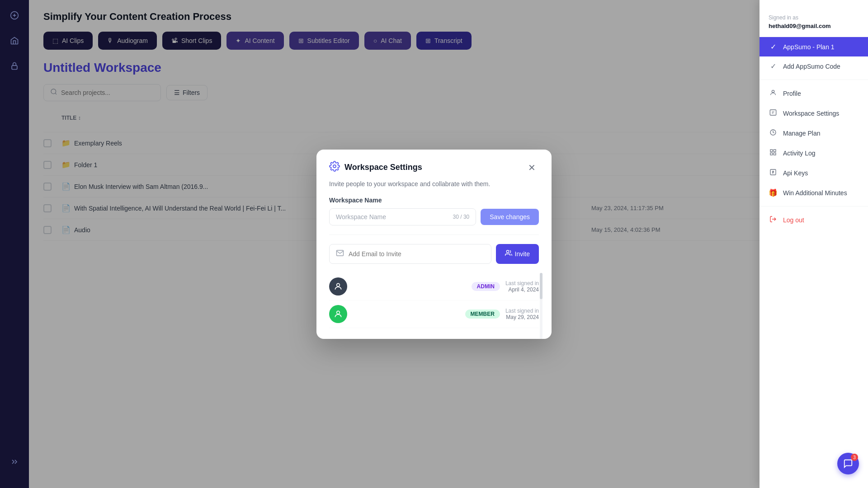  I want to click on invite-icon, so click(509, 254).